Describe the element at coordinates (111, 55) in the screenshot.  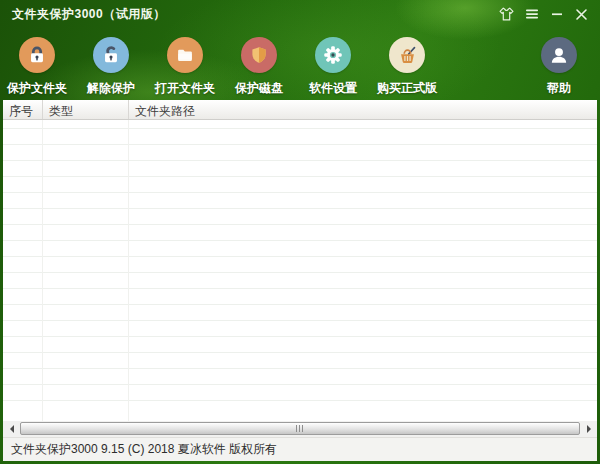
I see `lock-open-icon` at that location.